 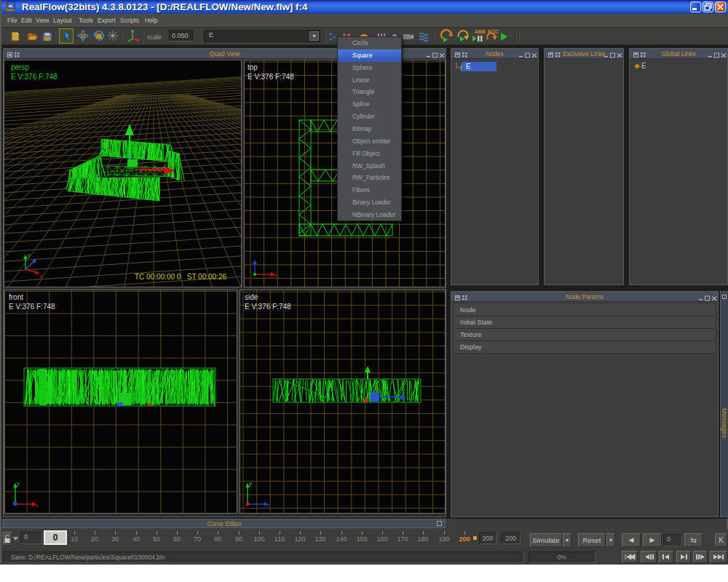 What do you see at coordinates (16, 297) in the screenshot?
I see `svg-text: front` at bounding box center [16, 297].